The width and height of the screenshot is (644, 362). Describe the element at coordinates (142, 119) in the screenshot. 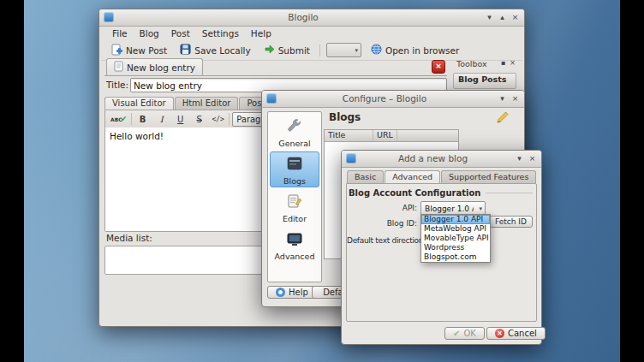

I see `bold-button: B` at that location.